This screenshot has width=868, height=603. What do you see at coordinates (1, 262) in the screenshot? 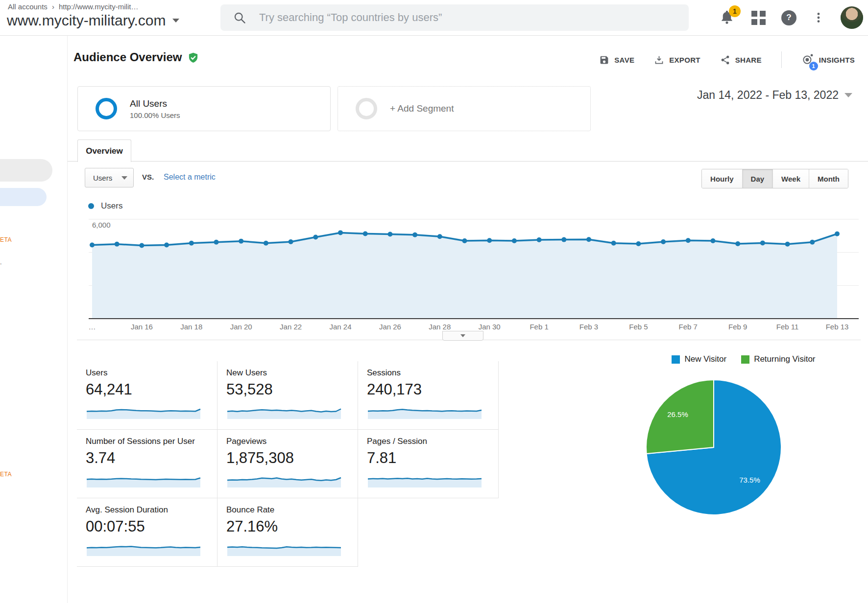
I see `sidebar-clipped-text: .` at bounding box center [1, 262].